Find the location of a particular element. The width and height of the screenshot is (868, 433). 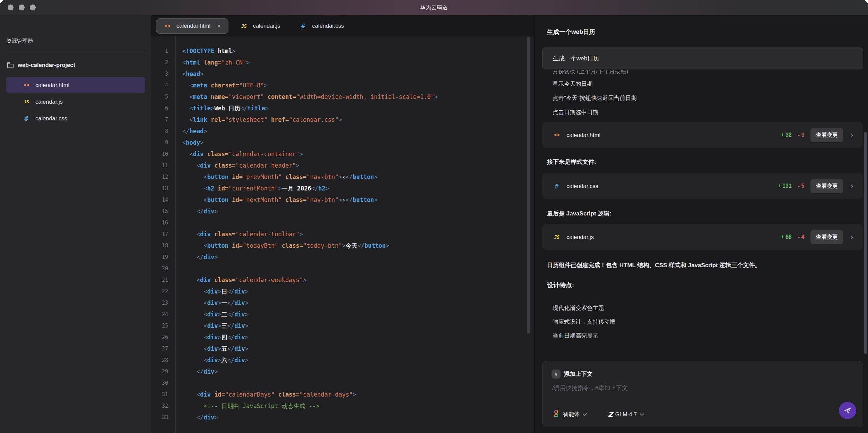

line-number: 6 is located at coordinates (163, 108).